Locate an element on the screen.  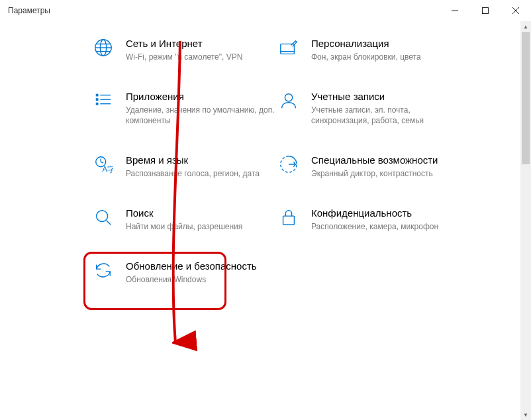
tile-subtitle: Экранный диктор, контрастность is located at coordinates (387, 174).